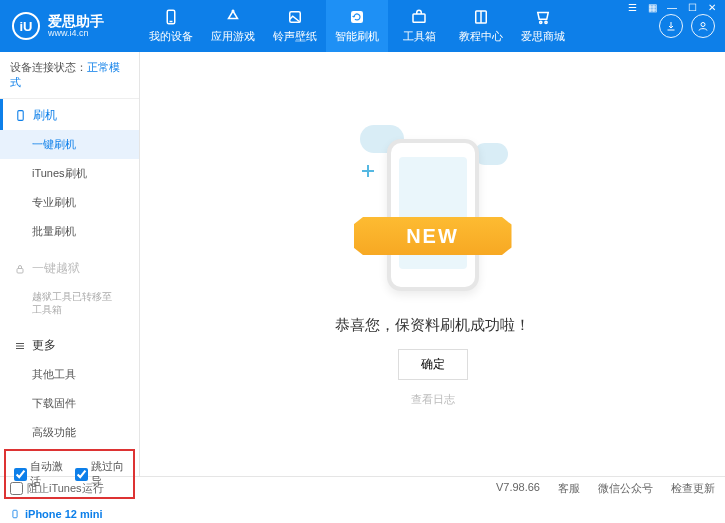 This screenshot has height=523, width=725. Describe the element at coordinates (357, 17) in the screenshot. I see `refresh-icon` at that location.